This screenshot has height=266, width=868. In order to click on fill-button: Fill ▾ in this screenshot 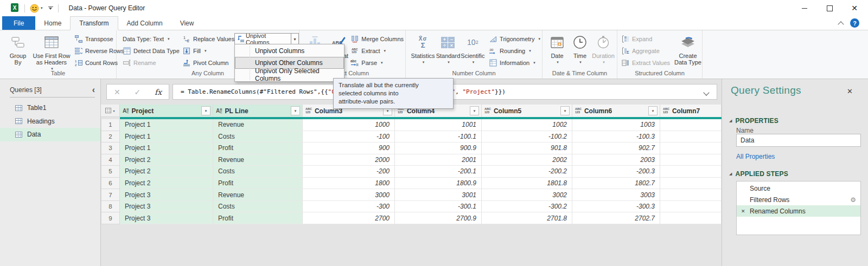, I will do `click(207, 51)`.